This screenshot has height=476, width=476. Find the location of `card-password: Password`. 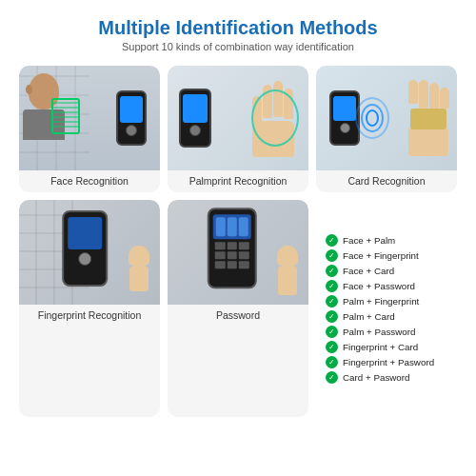

card-password: Password is located at coordinates (238, 308).